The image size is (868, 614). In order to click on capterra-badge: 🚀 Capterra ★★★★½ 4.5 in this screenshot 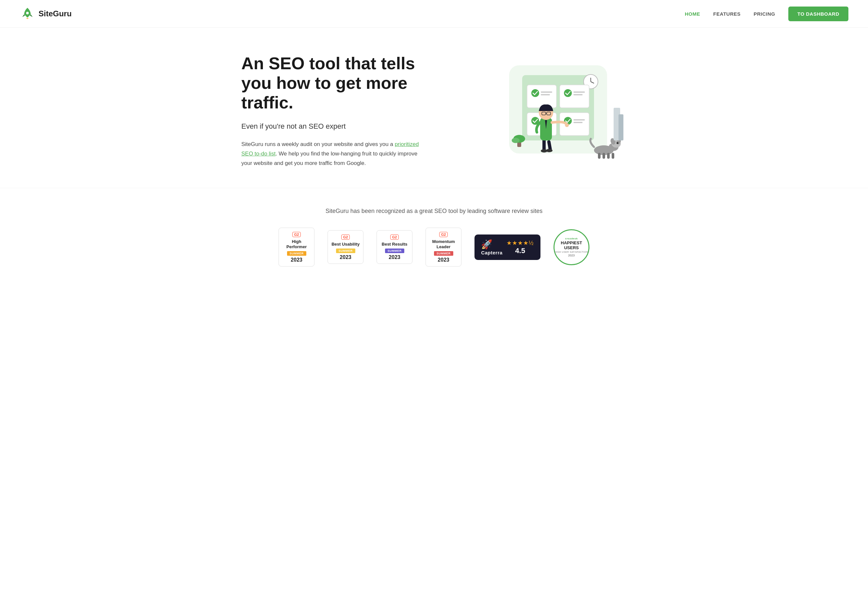, I will do `click(507, 247)`.